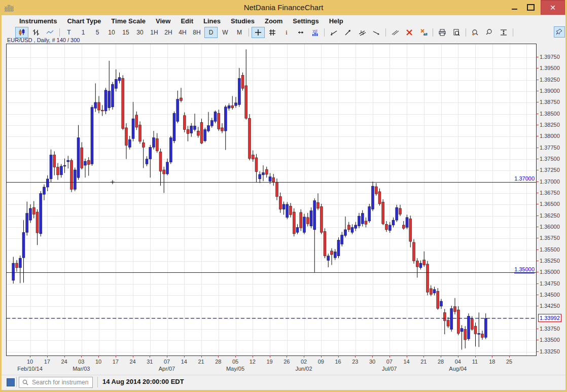 The width and height of the screenshot is (567, 392). I want to click on time-axis: 1017240310172431071421280512192602091623…, so click(271, 364).